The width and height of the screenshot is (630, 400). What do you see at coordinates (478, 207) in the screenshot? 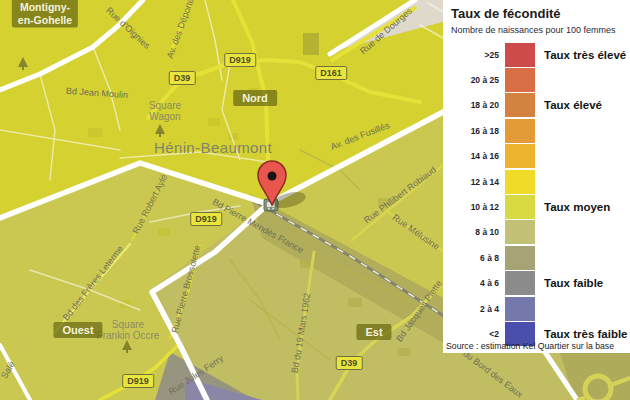
I see `legend-range-label: 10 à 12` at bounding box center [478, 207].